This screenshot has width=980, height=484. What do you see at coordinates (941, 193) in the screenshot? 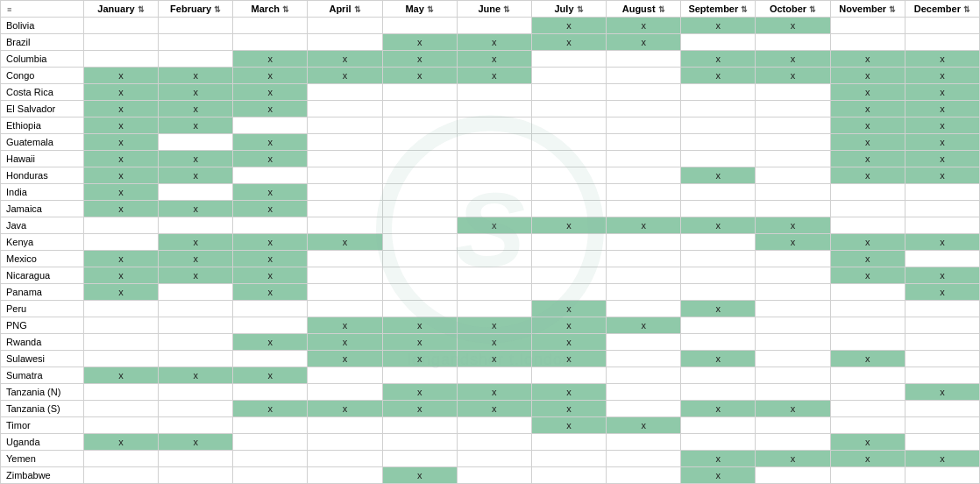
I see `cell-india-dec` at bounding box center [941, 193].